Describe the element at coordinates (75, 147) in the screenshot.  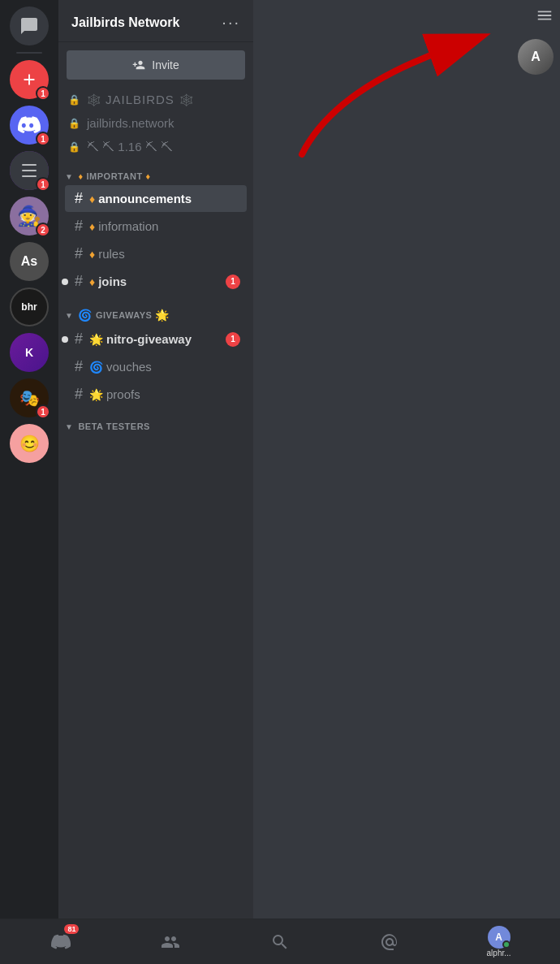
I see `lock-icon-3: 🔒` at that location.